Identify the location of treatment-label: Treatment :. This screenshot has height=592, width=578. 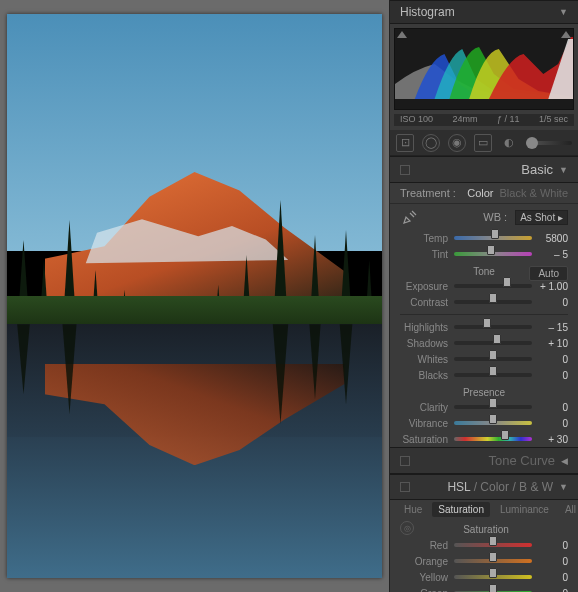
(428, 193).